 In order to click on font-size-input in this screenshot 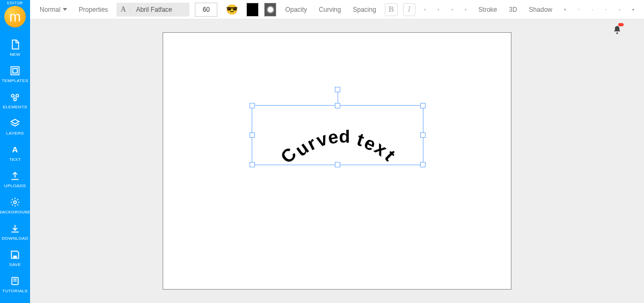, I will do `click(206, 10)`.